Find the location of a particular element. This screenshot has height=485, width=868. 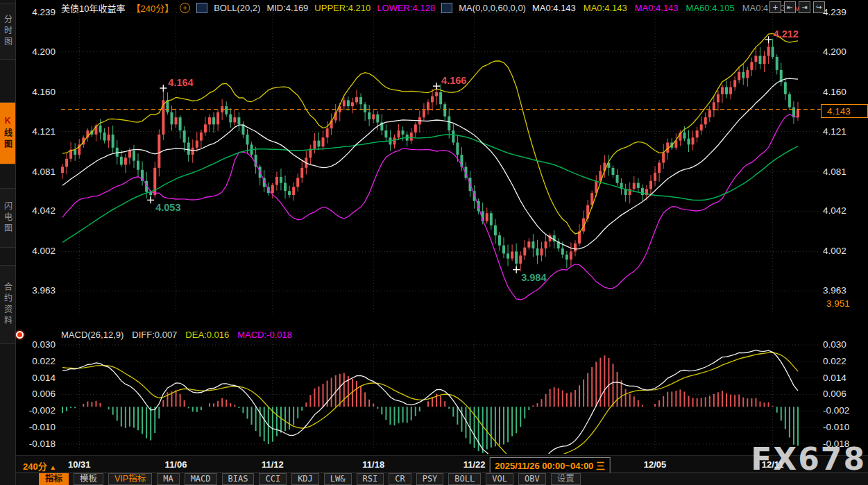

sidebar-tab-2: K线图 is located at coordinates (8, 133).